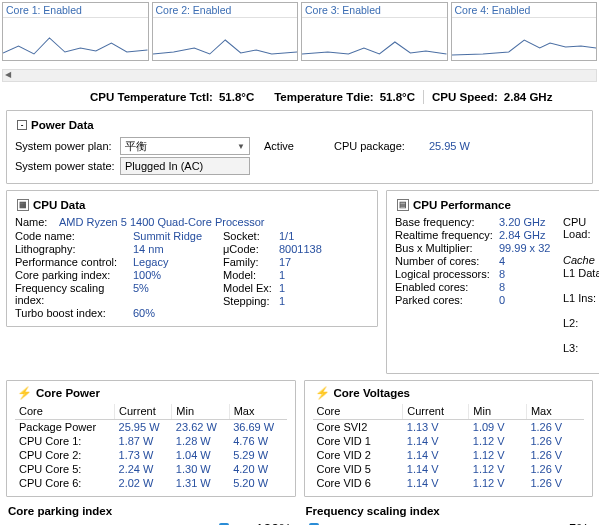 The width and height of the screenshot is (599, 525). Describe the element at coordinates (236, 97) in the screenshot. I see `temp-tctl-value: 51.8°C` at that location.